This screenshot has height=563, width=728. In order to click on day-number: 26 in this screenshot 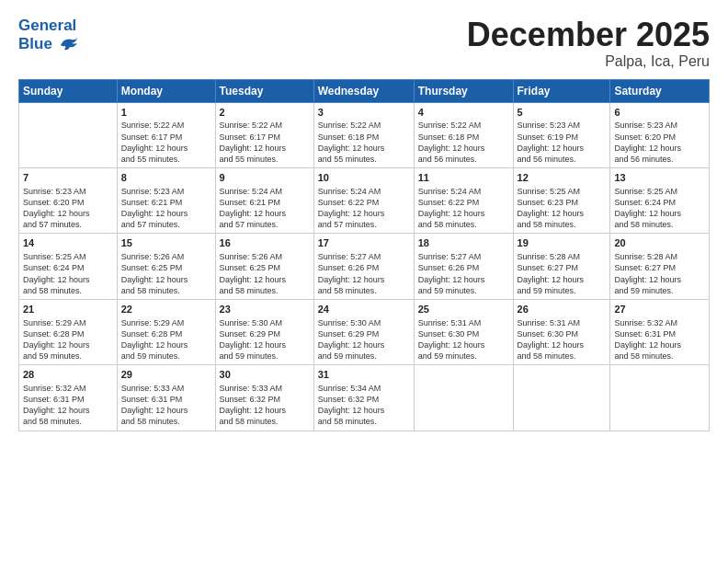, I will do `click(563, 309)`.